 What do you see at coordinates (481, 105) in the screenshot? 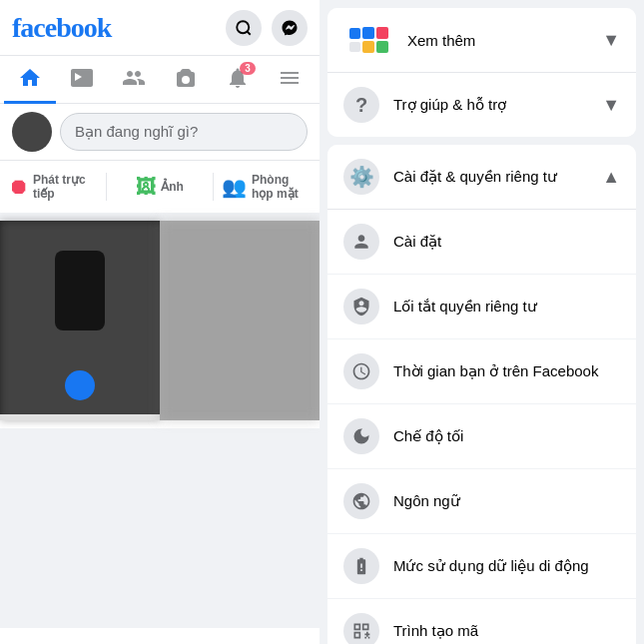
I see `help-item: ? Trợ giúp & hỗ trợ ▼` at bounding box center [481, 105].